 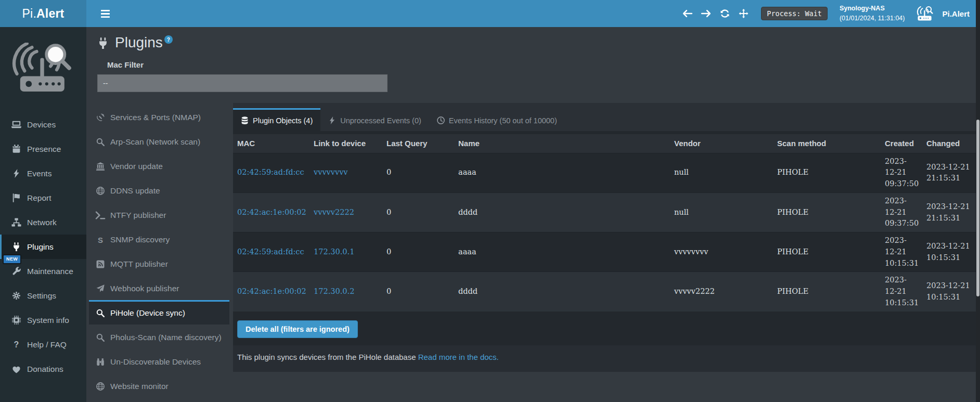 I want to click on sidebar-item-label: Devices, so click(x=42, y=125).